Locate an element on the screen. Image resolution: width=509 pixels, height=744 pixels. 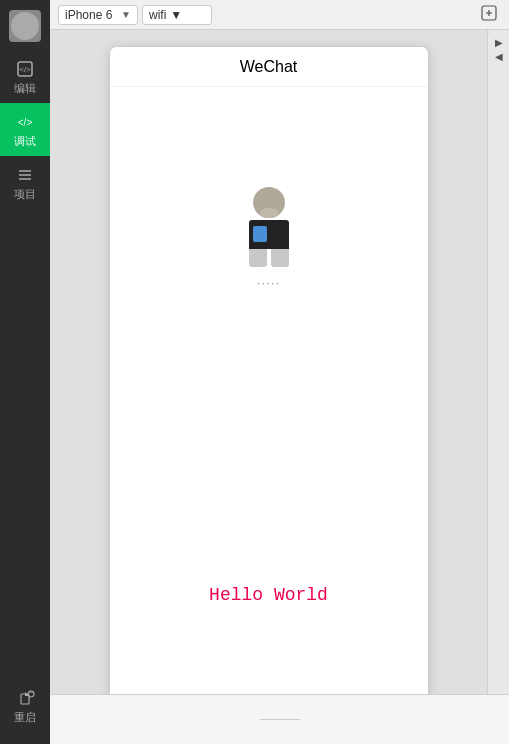
toolbar-right is located at coordinates (489, 14).